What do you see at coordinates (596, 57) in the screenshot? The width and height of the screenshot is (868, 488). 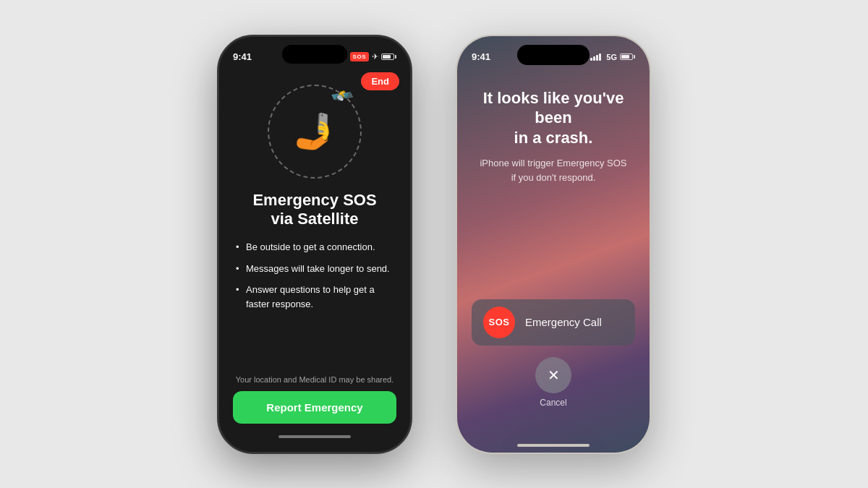 I see `signal-bars` at bounding box center [596, 57].